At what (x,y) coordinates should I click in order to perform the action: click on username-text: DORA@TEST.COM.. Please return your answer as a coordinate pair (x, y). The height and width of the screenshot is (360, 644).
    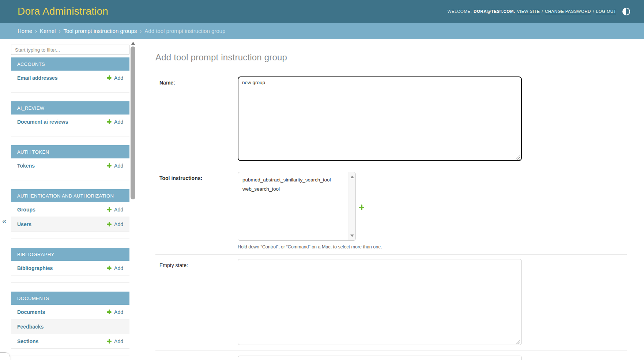
    Looking at the image, I should click on (494, 11).